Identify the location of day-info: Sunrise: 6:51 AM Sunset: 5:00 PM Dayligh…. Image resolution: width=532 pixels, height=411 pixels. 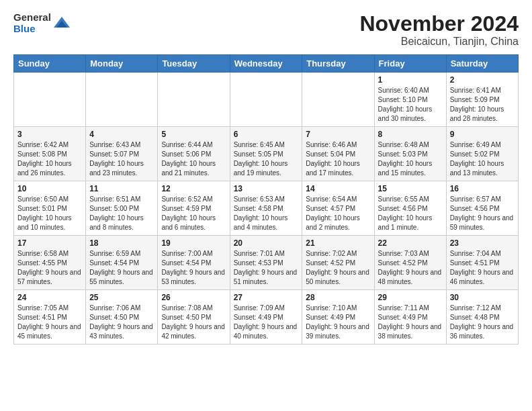
(122, 214).